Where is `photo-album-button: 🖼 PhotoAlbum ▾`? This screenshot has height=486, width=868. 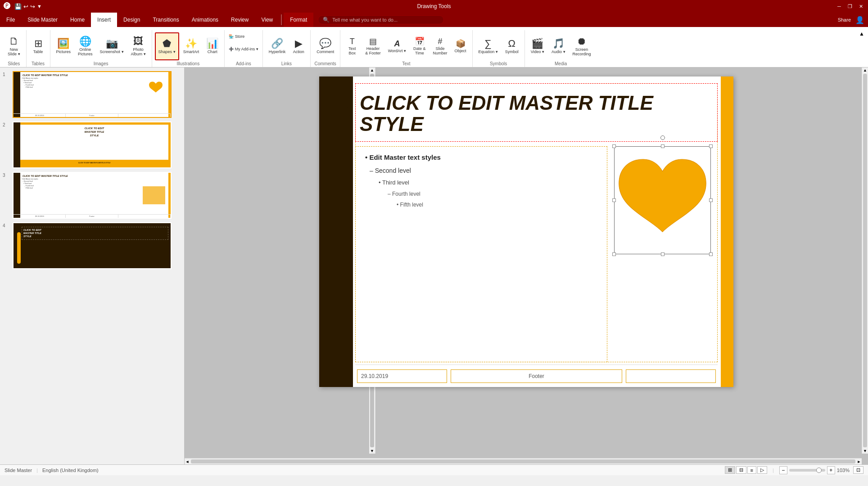 photo-album-button: 🖼 PhotoAlbum ▾ is located at coordinates (139, 46).